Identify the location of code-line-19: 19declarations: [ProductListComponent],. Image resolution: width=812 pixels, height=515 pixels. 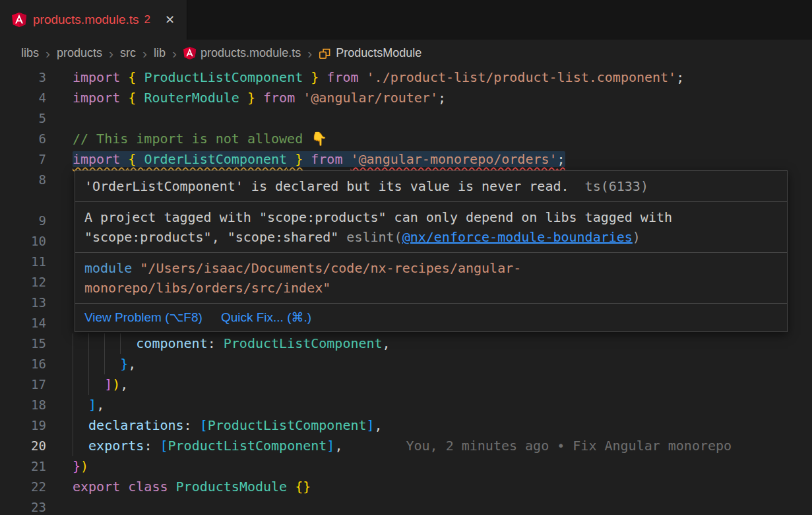
(406, 425).